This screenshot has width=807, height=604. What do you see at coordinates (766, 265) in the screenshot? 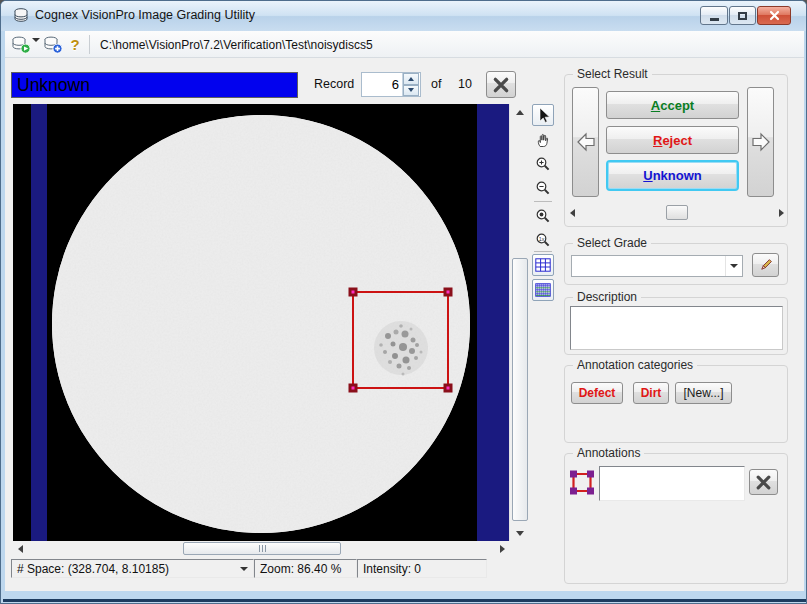
I see `edit-grade-button` at bounding box center [766, 265].